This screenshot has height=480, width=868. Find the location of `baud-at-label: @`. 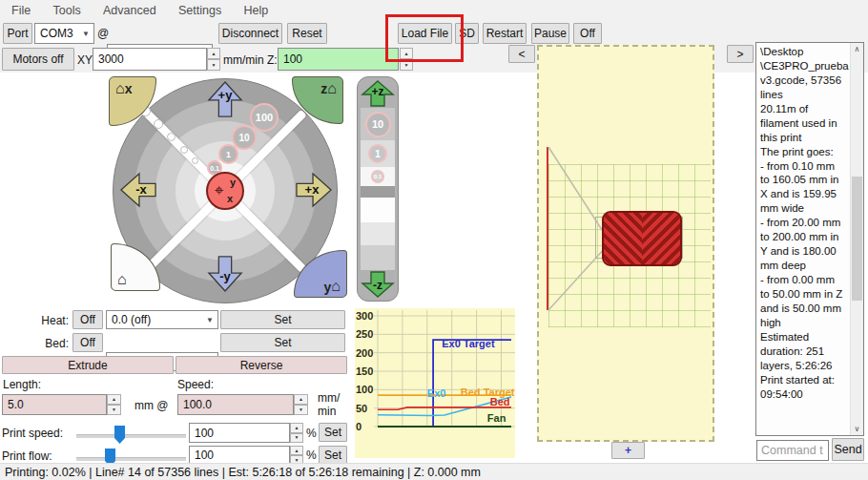

baud-at-label: @ is located at coordinates (103, 33).